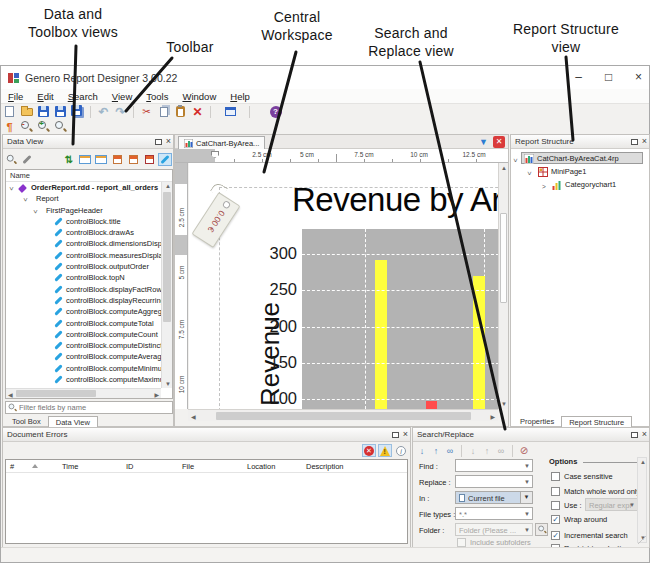 The image size is (650, 563). I want to click on table-view-icon, so click(85, 160).